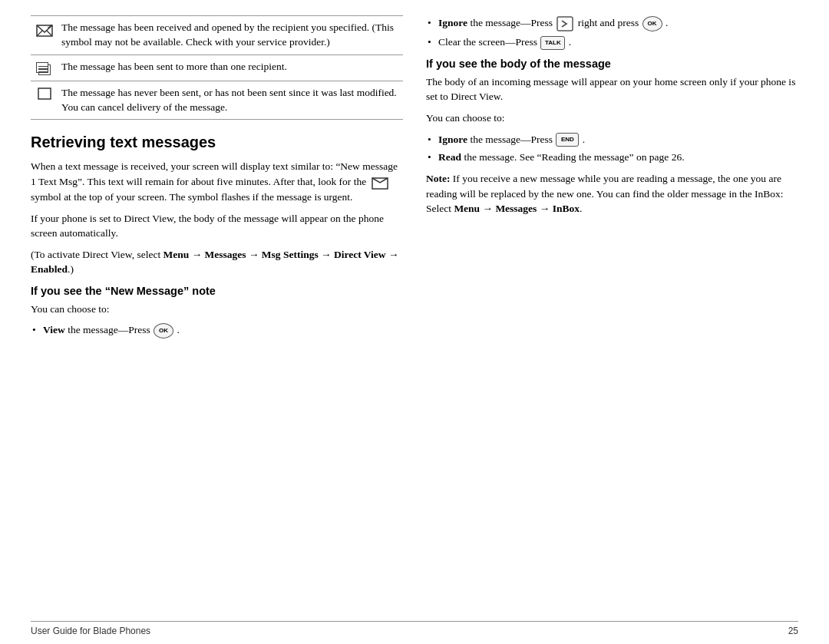  Describe the element at coordinates (414, 629) in the screenshot. I see `page-footer: User Guide for Blade Phones 25` at that location.